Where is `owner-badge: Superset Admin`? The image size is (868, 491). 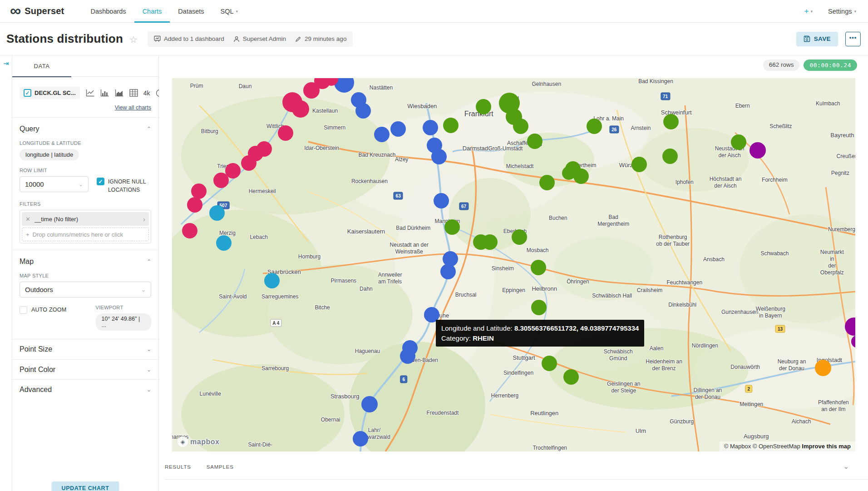
owner-badge: Superset Admin is located at coordinates (260, 39).